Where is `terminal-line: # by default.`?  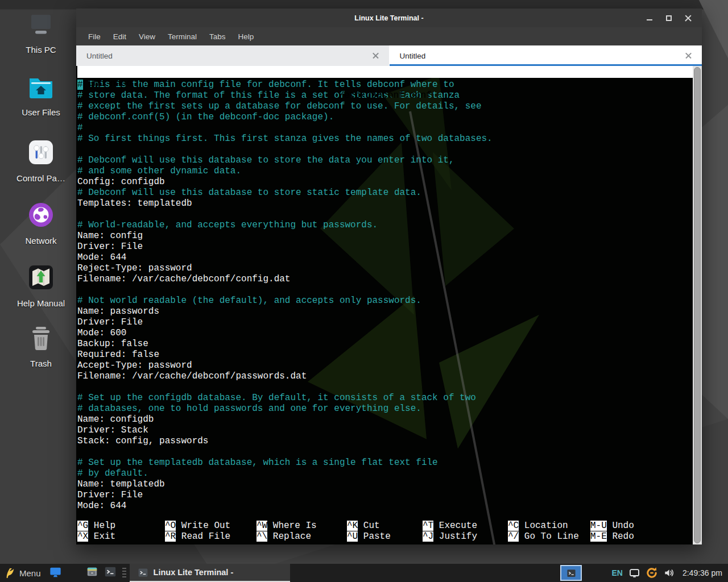
terminal-line: # by default. is located at coordinates (385, 474).